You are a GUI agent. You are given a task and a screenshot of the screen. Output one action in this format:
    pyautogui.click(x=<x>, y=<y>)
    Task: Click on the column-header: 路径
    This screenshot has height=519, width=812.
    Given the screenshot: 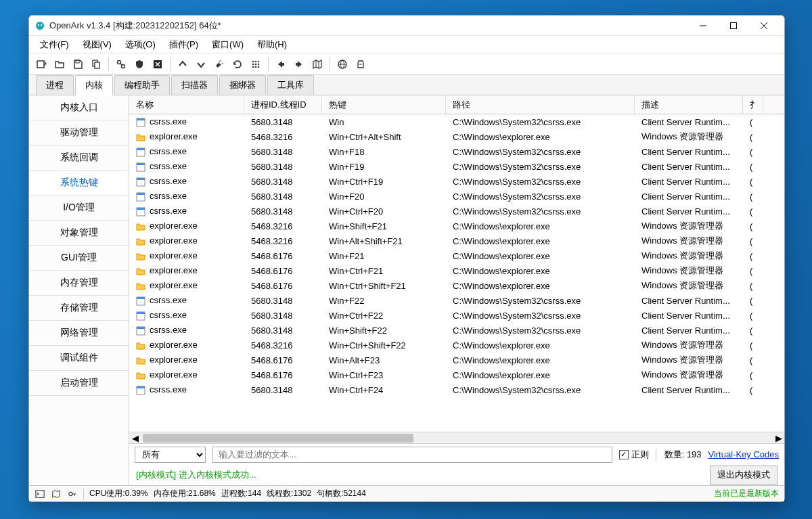 What is the action you would take?
    pyautogui.click(x=540, y=104)
    